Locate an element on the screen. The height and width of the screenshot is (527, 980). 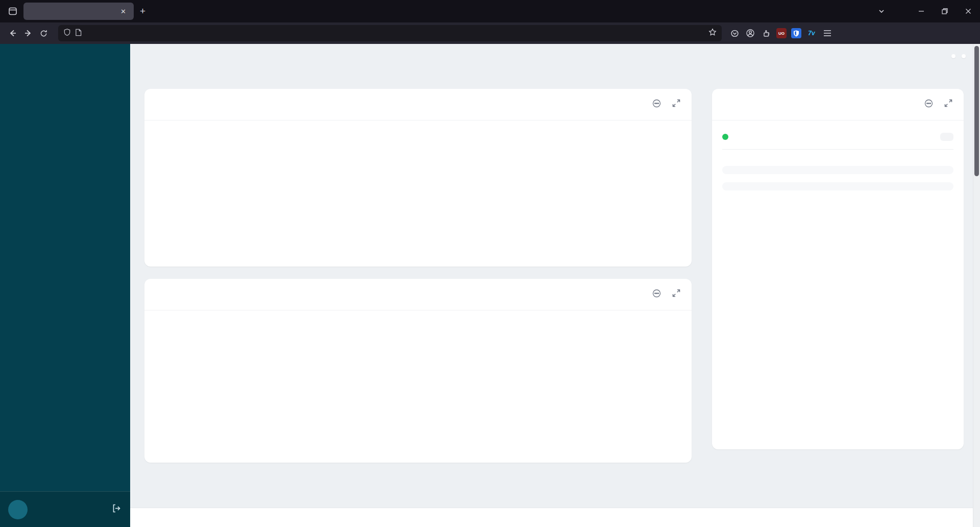
sidebar is located at coordinates (65, 285).